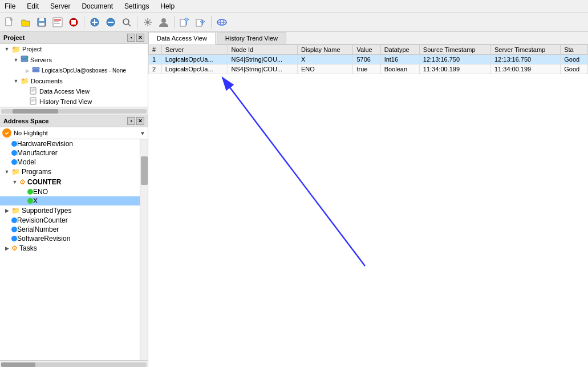  I want to click on tab-history-trend-view: History Trend View, so click(252, 38).